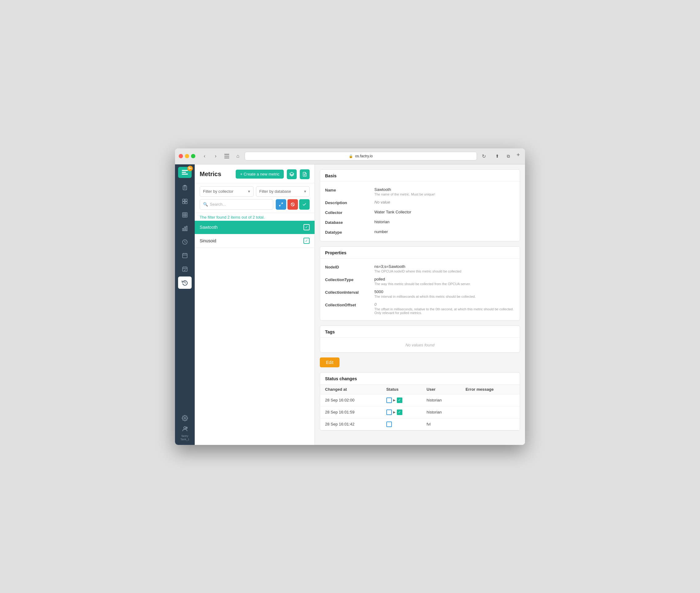 The width and height of the screenshot is (700, 593). Describe the element at coordinates (420, 379) in the screenshot. I see `status-title: Status changes` at that location.